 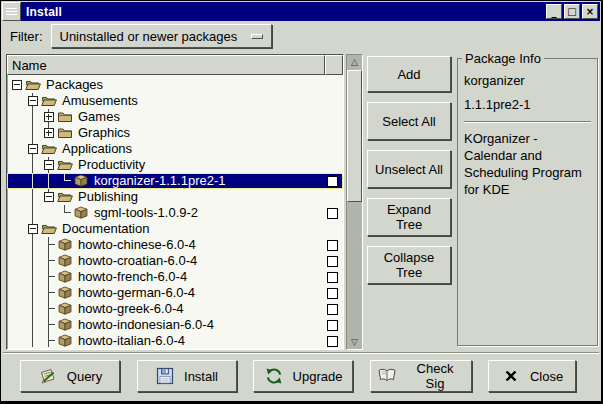 I want to click on tree-row: howto-chinese-6.0-4, so click(x=175, y=245).